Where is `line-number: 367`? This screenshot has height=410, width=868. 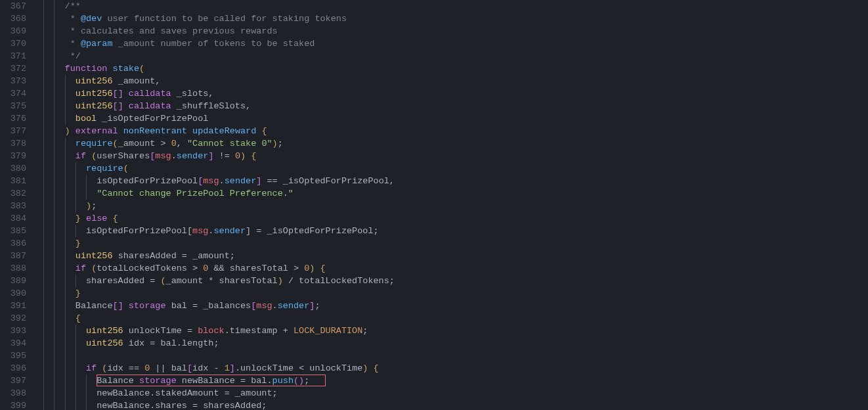
line-number: 367 is located at coordinates (13, 7).